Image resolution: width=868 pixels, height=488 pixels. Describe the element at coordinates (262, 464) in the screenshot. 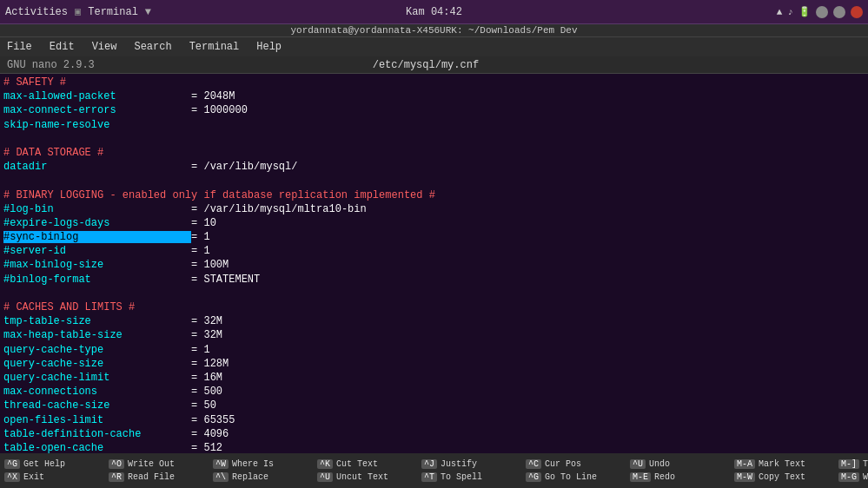

I see `shortcut-W-where-is: ^WWhere Is` at that location.